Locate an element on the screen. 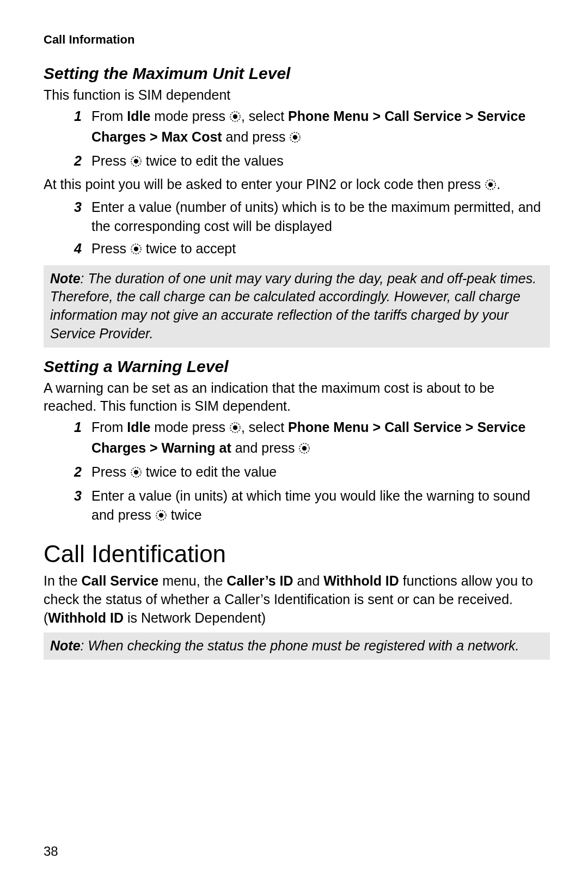 The height and width of the screenshot is (889, 588). step-text: Press twice to edit the value is located at coordinates (321, 473).